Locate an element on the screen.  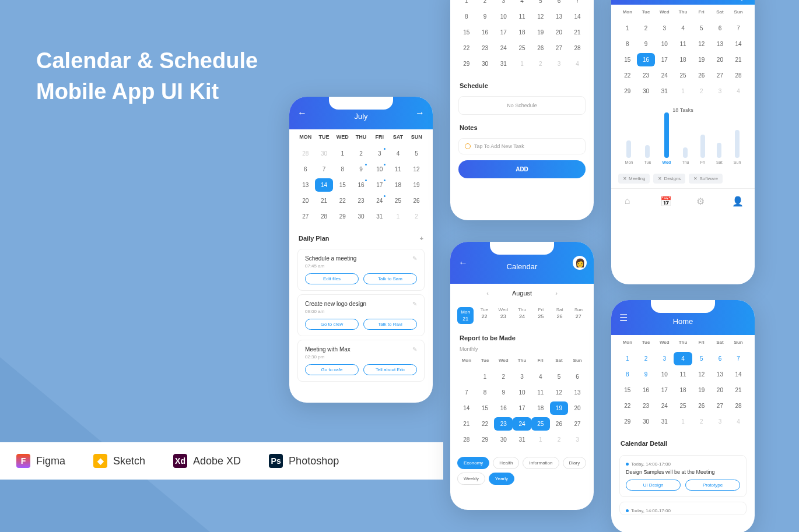
plan-card: Create new logo design✎ 09:00 am Go to c… is located at coordinates (361, 315).